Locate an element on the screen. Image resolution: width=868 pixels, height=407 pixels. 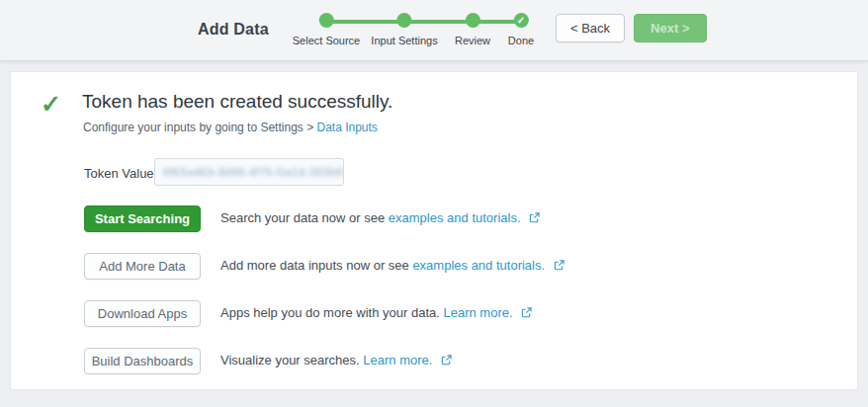
checkmark-icon: ✓ is located at coordinates (521, 20).